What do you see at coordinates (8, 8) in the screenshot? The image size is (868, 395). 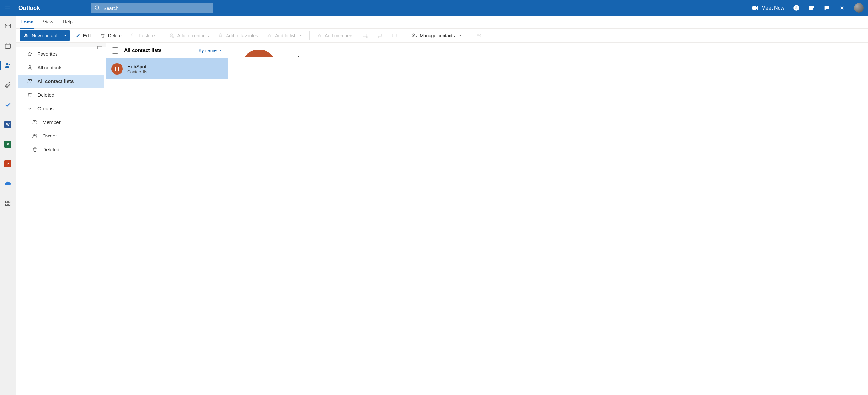 I see `app-launcher-button` at bounding box center [8, 8].